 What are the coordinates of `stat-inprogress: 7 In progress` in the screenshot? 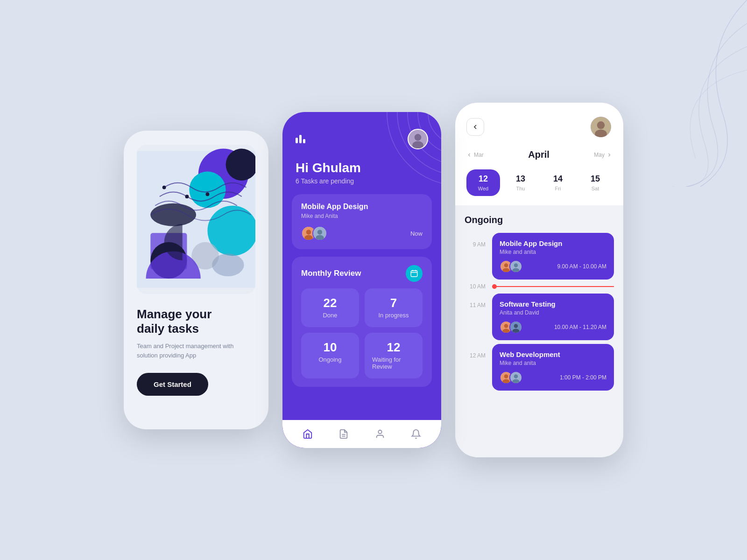 It's located at (394, 308).